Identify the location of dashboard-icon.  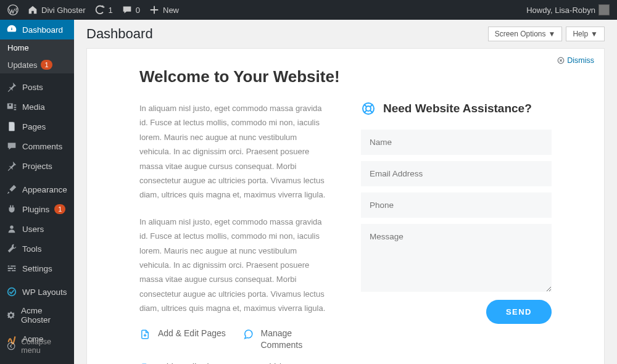
(12, 30).